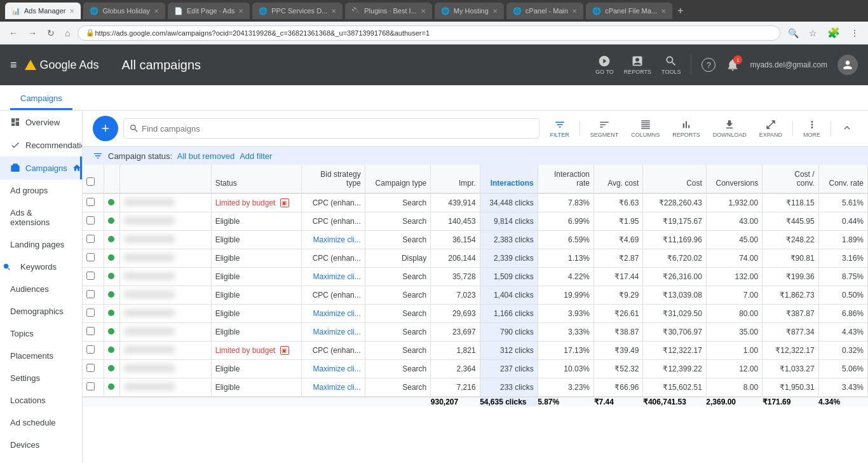 The height and width of the screenshot is (463, 868). I want to click on sidebar-item-ad-schedule: Ad schedule, so click(41, 422).